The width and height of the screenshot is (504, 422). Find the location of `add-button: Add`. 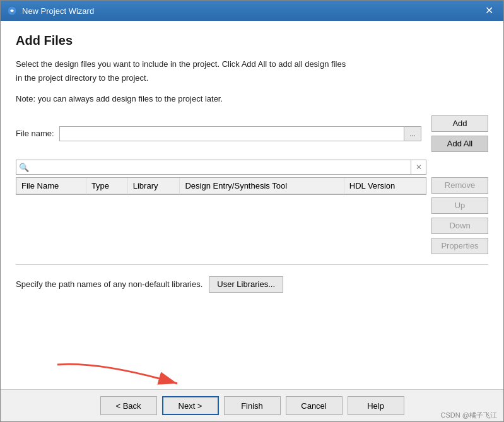

add-button: Add is located at coordinates (460, 124).